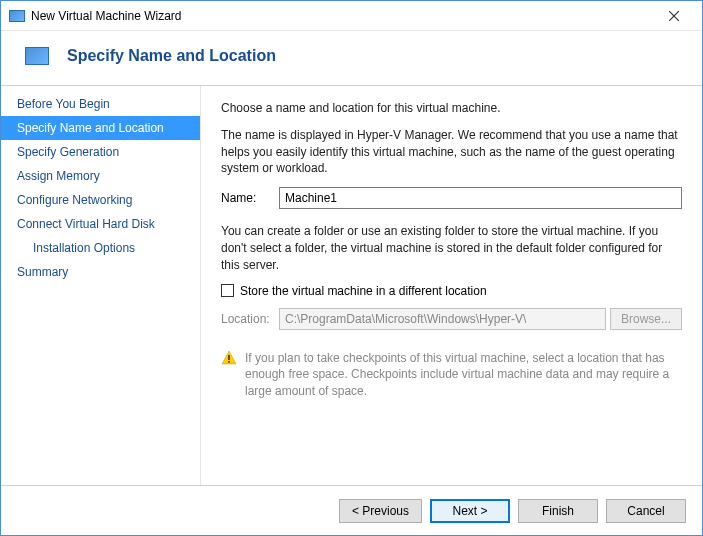 The image size is (703, 536). I want to click on name-input, so click(480, 198).